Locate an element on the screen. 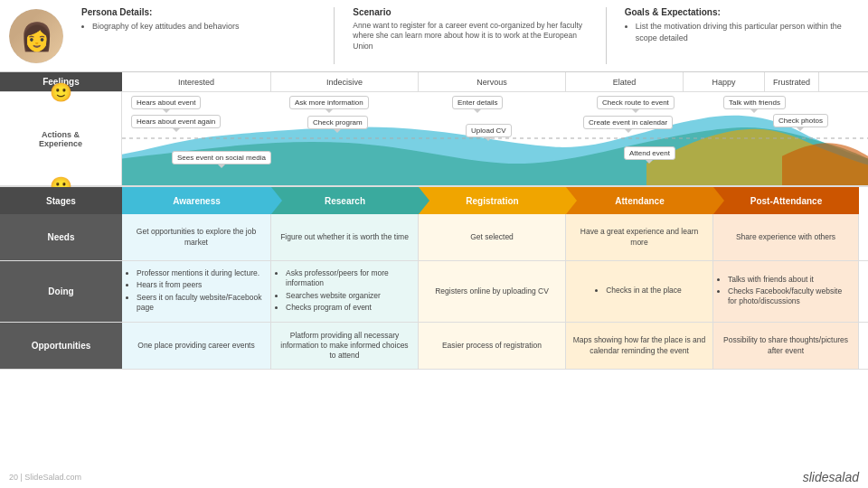 The image size is (868, 488). doing-cells: Professor mentions it during lecture. He… is located at coordinates (495, 291).